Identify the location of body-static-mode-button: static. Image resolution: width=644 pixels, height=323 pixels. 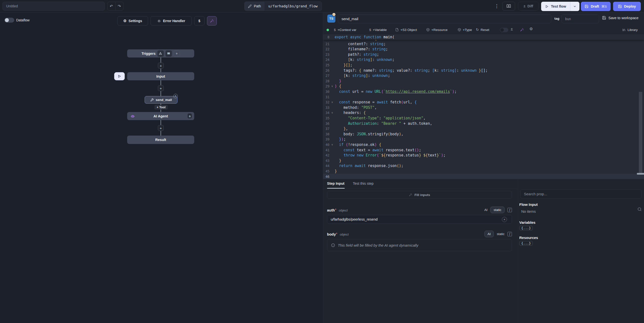
(500, 234).